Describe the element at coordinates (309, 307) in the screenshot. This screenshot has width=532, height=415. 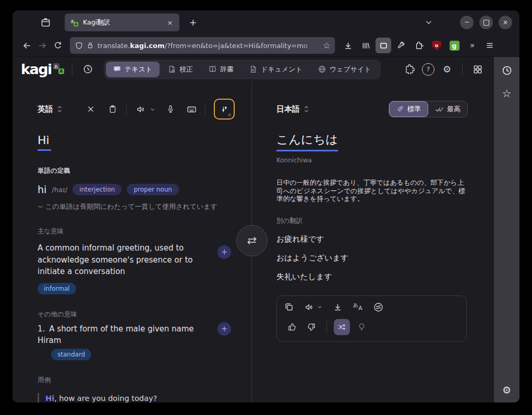
I see `speak-output-icon` at that location.